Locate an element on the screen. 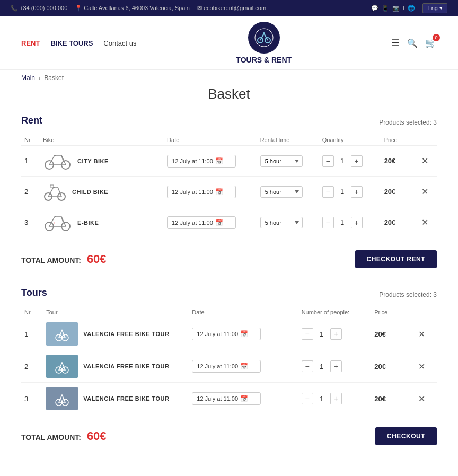 This screenshot has width=458, height=476. row-nr: 3 is located at coordinates (32, 399).